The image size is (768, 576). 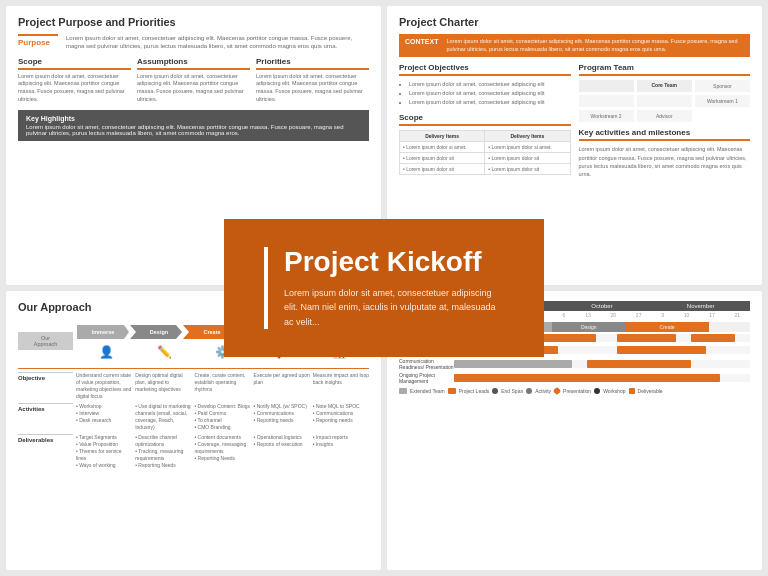 What do you see at coordinates (163, 386) in the screenshot?
I see `obj-2: Design optimal digital plan, aligned to …` at bounding box center [163, 386].